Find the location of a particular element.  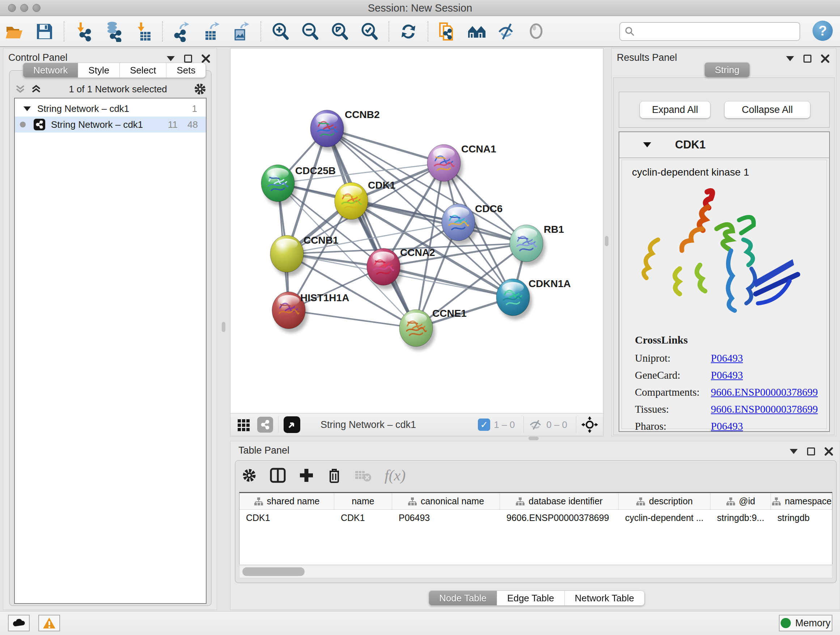

column-header-shared-name: shared name is located at coordinates (287, 501).